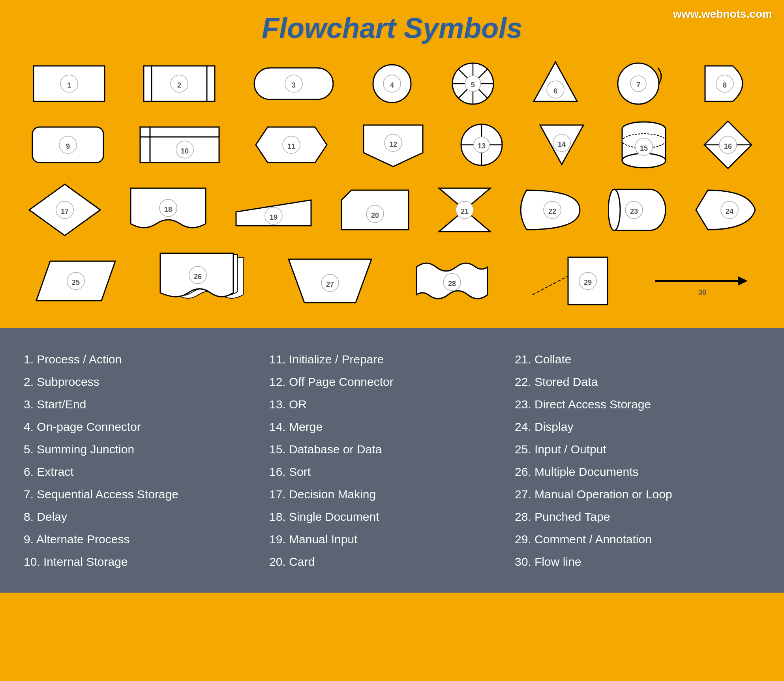  What do you see at coordinates (179, 85) in the screenshot?
I see `svg-text: 2` at bounding box center [179, 85].